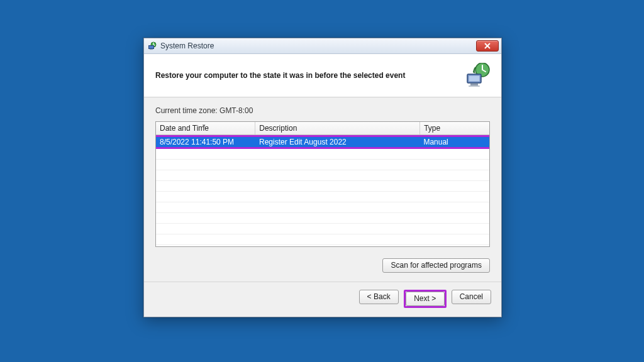 This screenshot has height=362, width=644. Describe the element at coordinates (323, 128) in the screenshot. I see `table-header: Date and Time ▾ Description Type` at that location.